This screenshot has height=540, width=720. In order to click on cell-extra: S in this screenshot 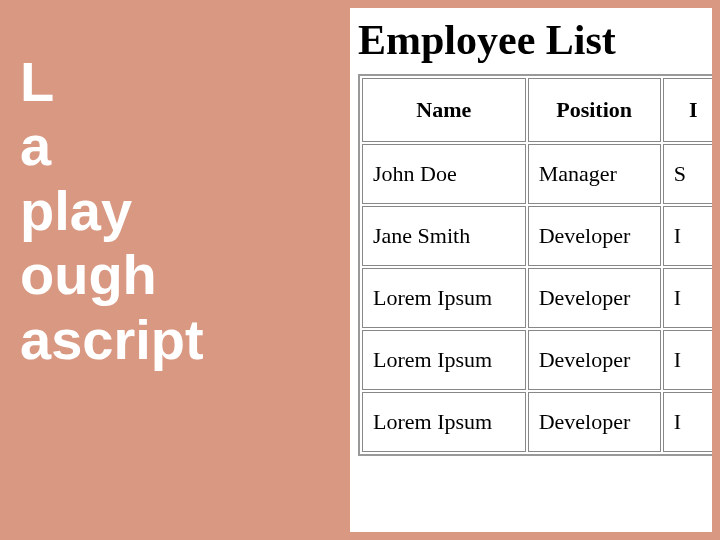, I will do `click(688, 174)`.